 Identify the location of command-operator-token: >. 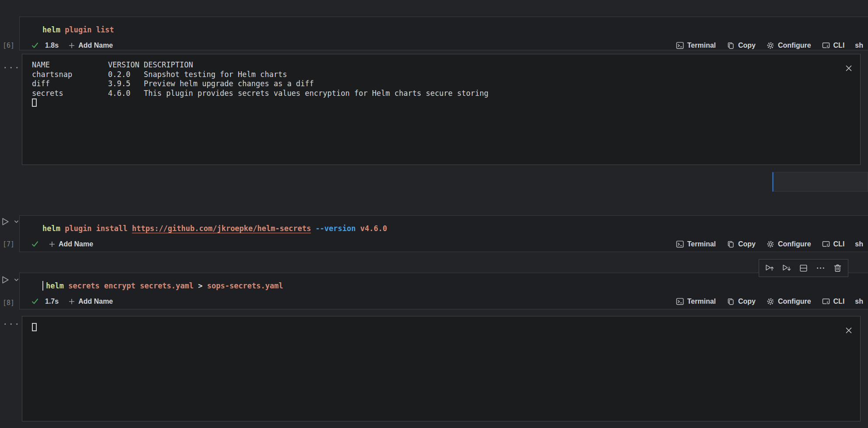
(200, 286).